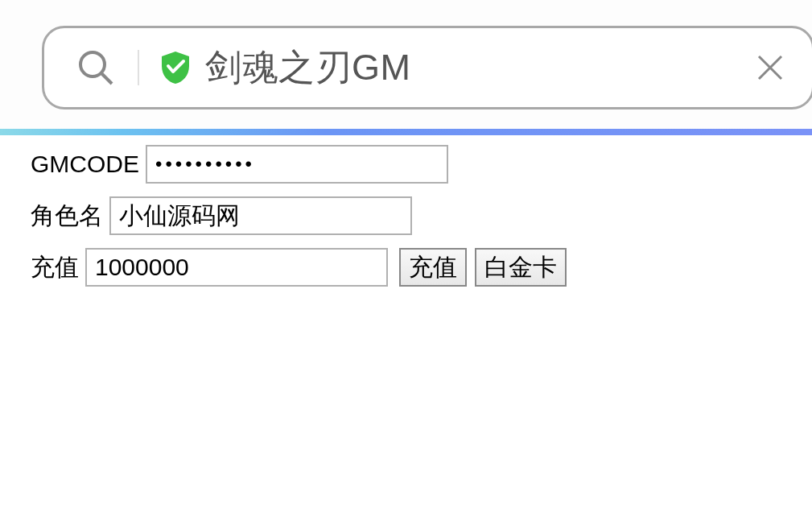  I want to click on page-title: 剑魂之刃GM, so click(480, 68).